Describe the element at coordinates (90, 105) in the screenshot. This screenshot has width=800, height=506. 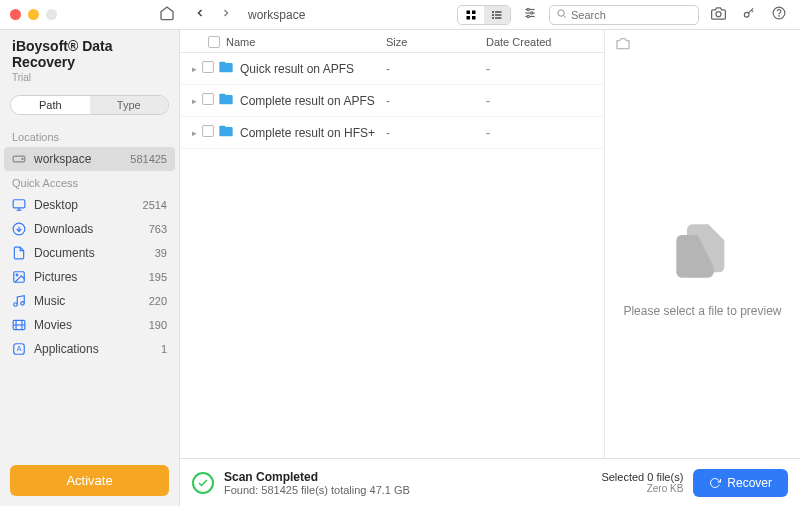
I see `sidebar-tabs: Path Type` at that location.